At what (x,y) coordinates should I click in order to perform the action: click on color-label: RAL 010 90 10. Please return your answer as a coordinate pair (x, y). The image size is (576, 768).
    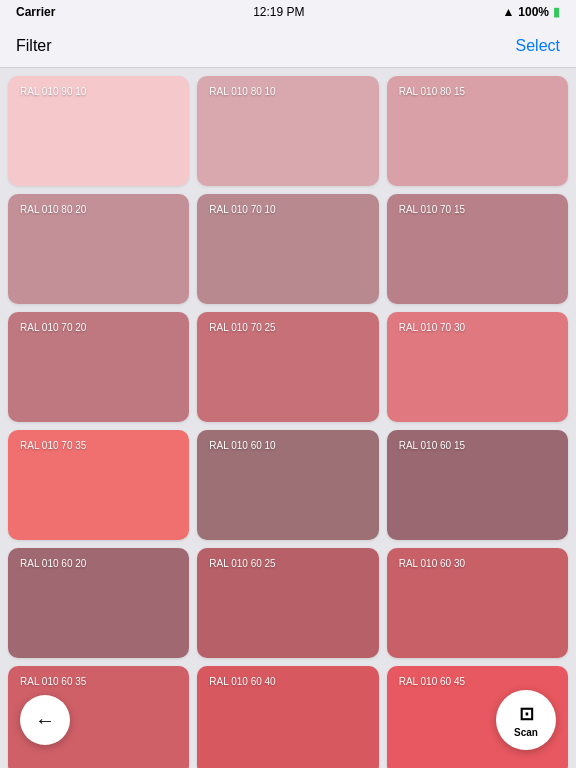
    Looking at the image, I should click on (53, 92).